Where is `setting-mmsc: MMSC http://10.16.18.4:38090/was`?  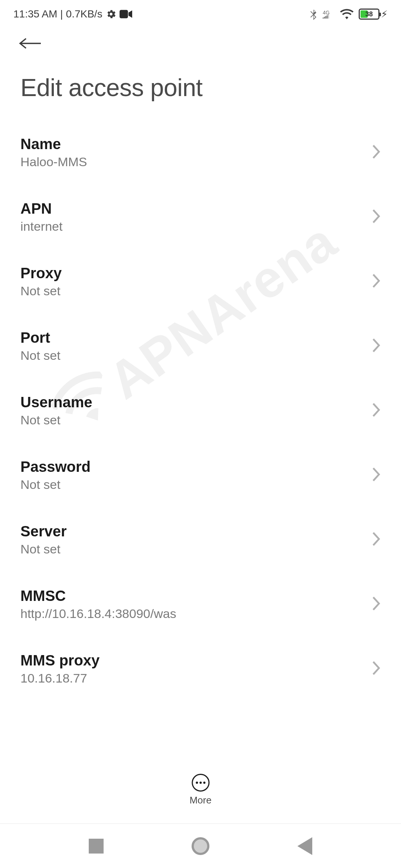
setting-mmsc: MMSC http://10.16.18.4:38090/was is located at coordinates (200, 604).